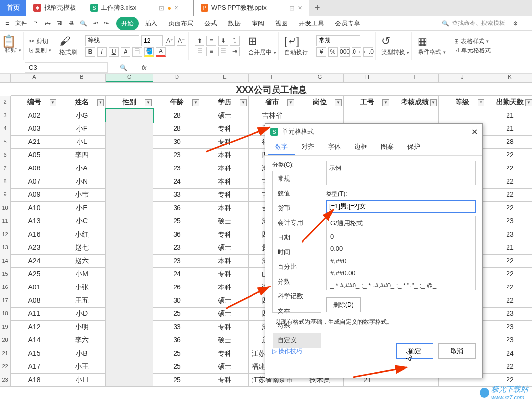  Describe the element at coordinates (32, 41) in the screenshot. I see `cut-icon: ✂` at that location.